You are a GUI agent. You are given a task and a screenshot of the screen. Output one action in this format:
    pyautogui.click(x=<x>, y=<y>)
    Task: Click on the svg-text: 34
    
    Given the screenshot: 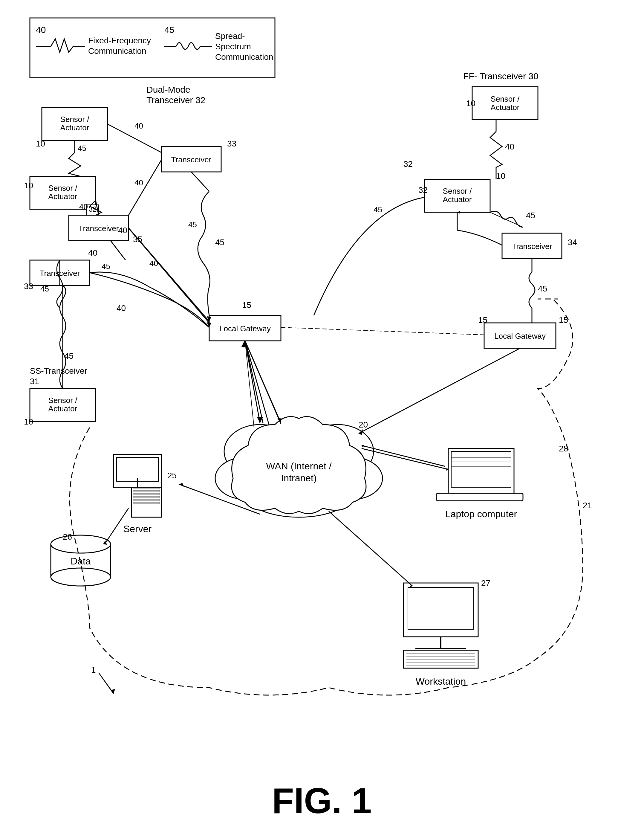 What is the action you would take?
    pyautogui.click(x=572, y=242)
    